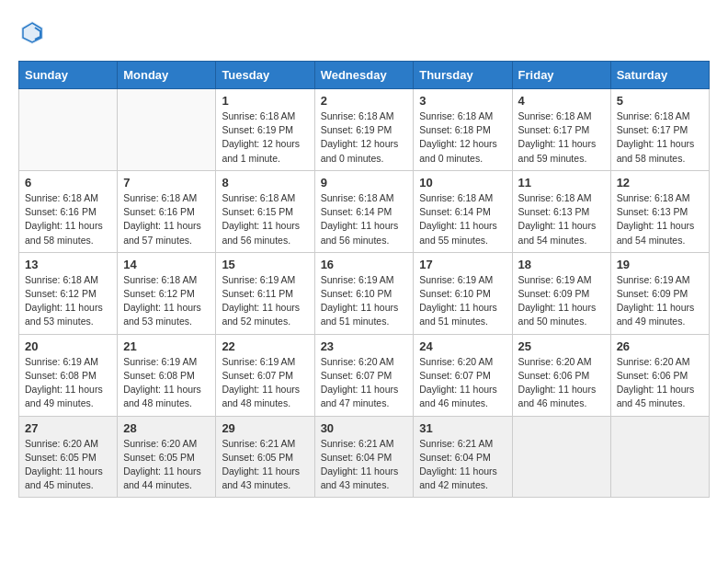 This screenshot has height=563, width=728. What do you see at coordinates (68, 293) in the screenshot?
I see `calendar-cell: 13Sunrise: 6:18 AM Sunset: 6:12 PM Dayli…` at bounding box center [68, 293].